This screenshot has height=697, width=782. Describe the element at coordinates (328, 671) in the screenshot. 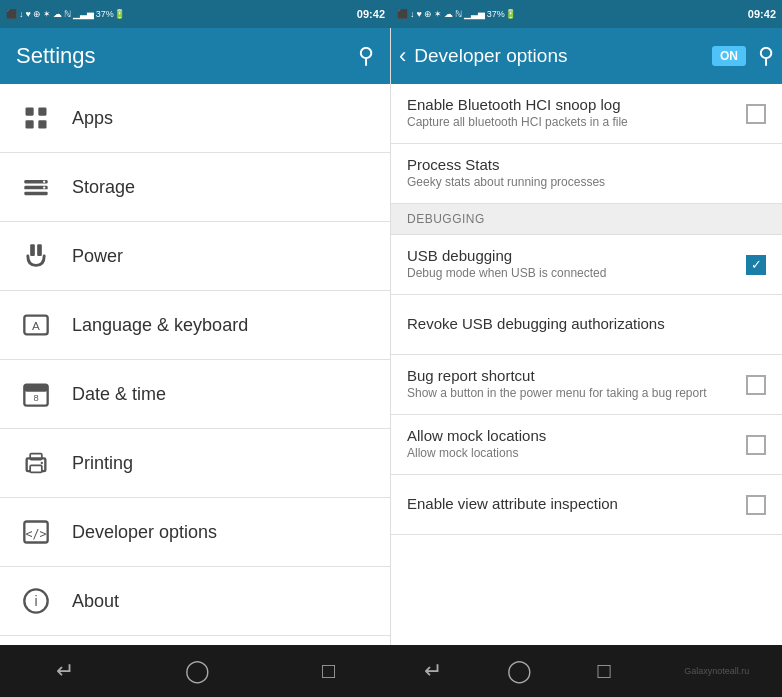

I see `left-recent-nav-icon: □` at that location.